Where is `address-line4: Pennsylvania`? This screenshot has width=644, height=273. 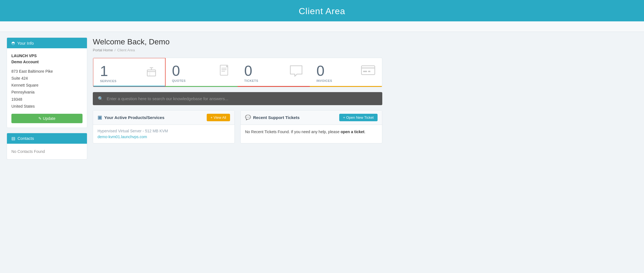
address-line4: Pennsylvania is located at coordinates (47, 92).